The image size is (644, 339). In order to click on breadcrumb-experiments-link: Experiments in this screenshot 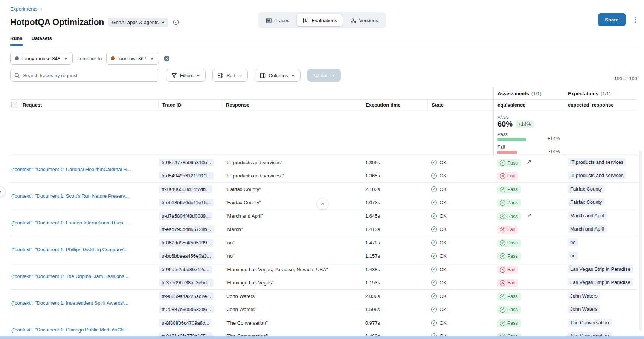, I will do `click(24, 9)`.